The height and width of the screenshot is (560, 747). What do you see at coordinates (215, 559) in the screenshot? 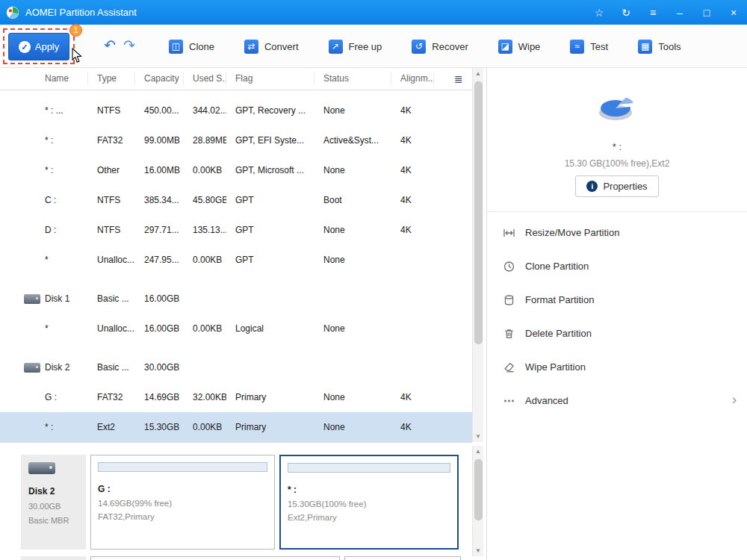
I see `partition-block-partial` at bounding box center [215, 559].